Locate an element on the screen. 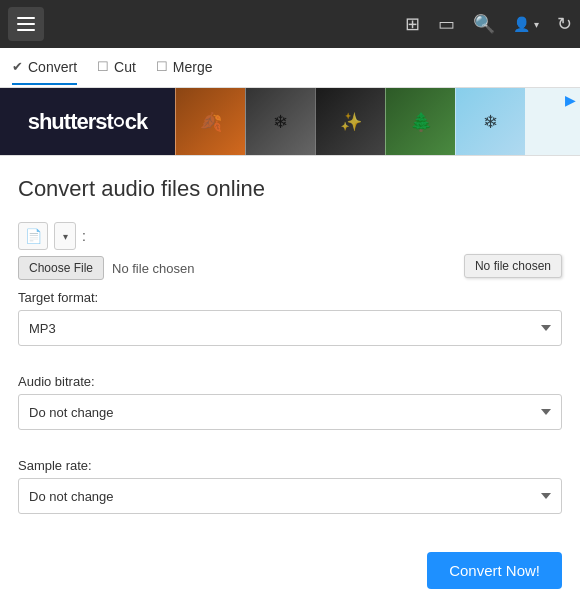 This screenshot has width=580, height=590. sample-rate-group: Sample rate: Do not change 8000 Hz 11025… is located at coordinates (290, 493).